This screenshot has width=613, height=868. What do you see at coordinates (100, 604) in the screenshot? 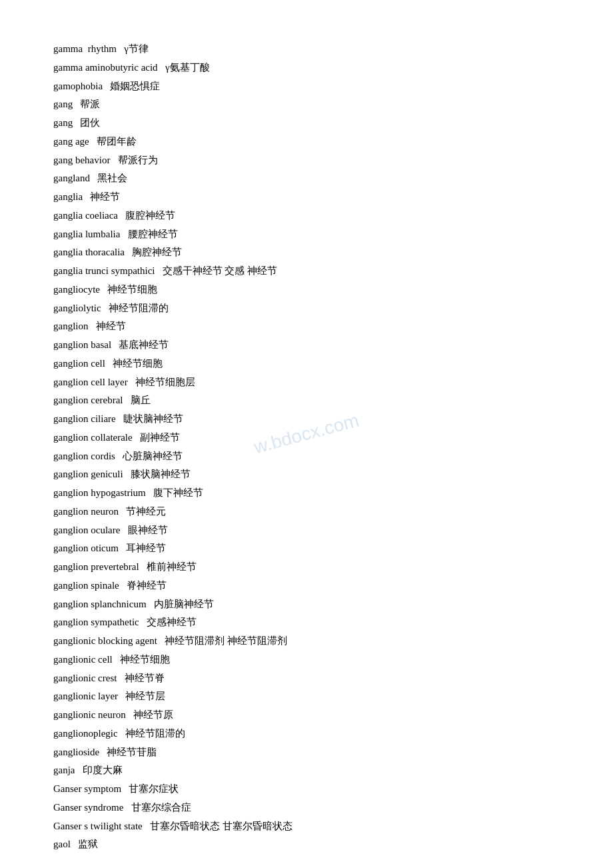
I see `entry-english: ganglion splanchnicum` at bounding box center [100, 604].